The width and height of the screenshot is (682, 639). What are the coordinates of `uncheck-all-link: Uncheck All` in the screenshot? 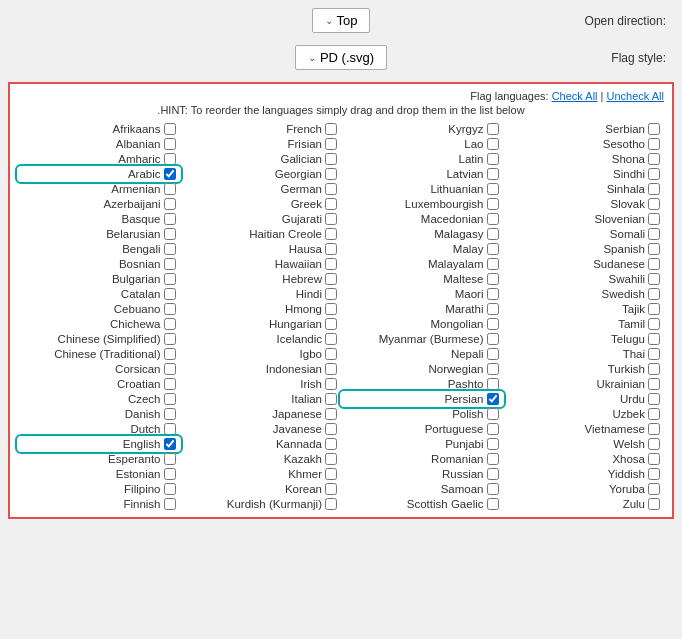 It's located at (636, 96).